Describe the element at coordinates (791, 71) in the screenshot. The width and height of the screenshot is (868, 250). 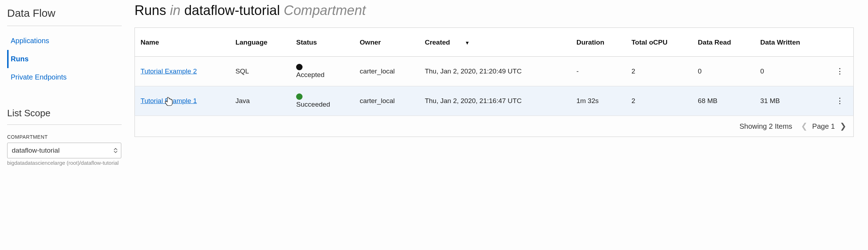
I see `cell-data-written: 0` at that location.